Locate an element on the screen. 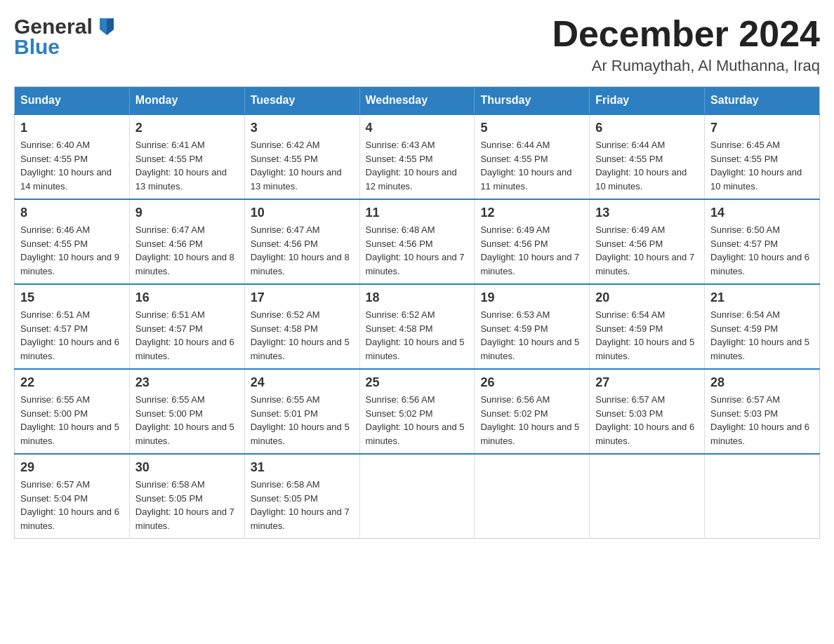 Image resolution: width=834 pixels, height=644 pixels. day-info: Sunrise: 6:44 AM Sunset: 4:55 PM Dayligh… is located at coordinates (532, 166).